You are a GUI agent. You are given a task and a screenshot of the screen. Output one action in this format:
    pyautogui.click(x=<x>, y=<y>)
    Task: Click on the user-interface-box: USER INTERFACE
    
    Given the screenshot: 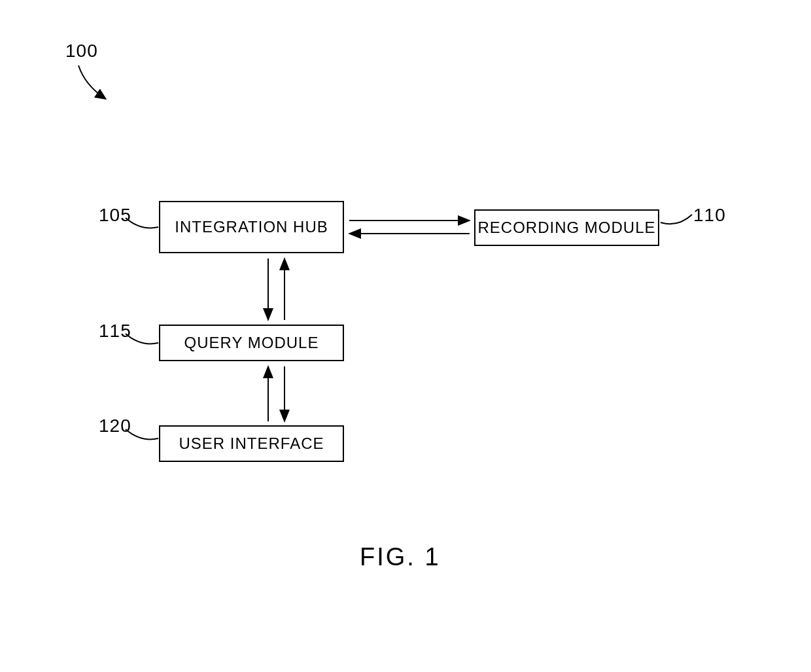 What is the action you would take?
    pyautogui.click(x=251, y=444)
    